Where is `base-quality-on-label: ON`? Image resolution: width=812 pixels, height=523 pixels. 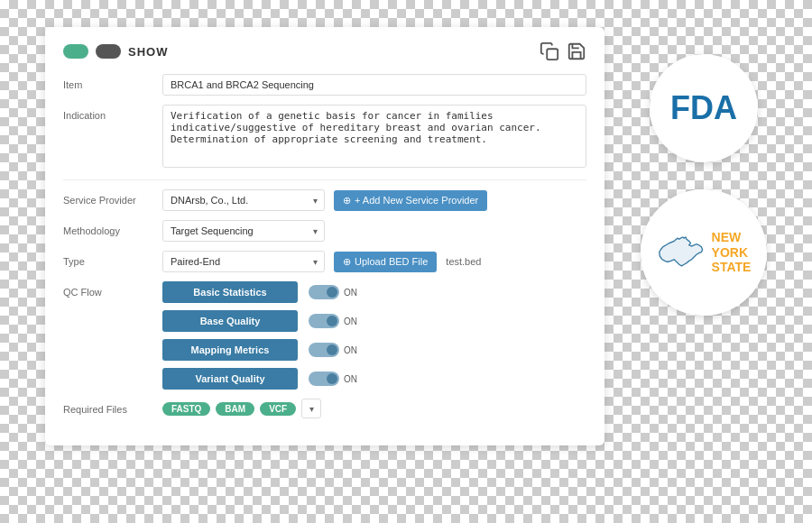 base-quality-on-label: ON is located at coordinates (350, 321).